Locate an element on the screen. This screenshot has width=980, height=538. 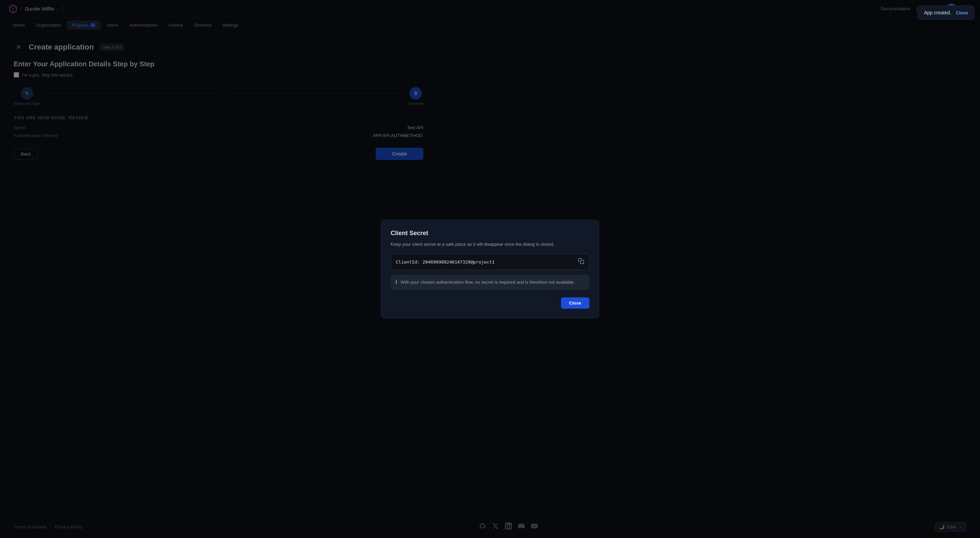
modal-title: Client Secret is located at coordinates (490, 233).